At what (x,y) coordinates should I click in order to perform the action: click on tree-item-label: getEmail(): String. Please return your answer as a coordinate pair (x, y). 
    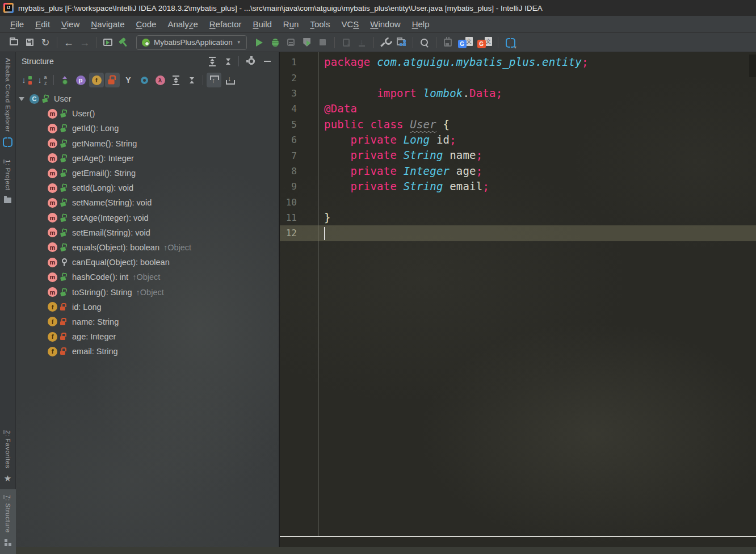
    Looking at the image, I should click on (104, 173).